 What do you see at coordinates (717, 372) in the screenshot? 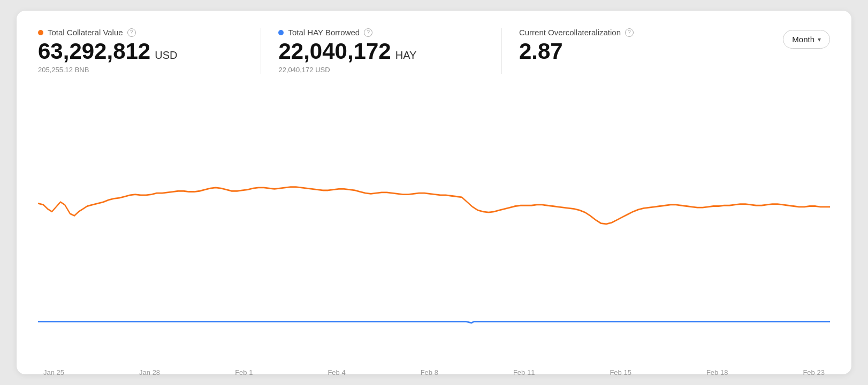
I see `x-label-7: Feb 18` at bounding box center [717, 372].